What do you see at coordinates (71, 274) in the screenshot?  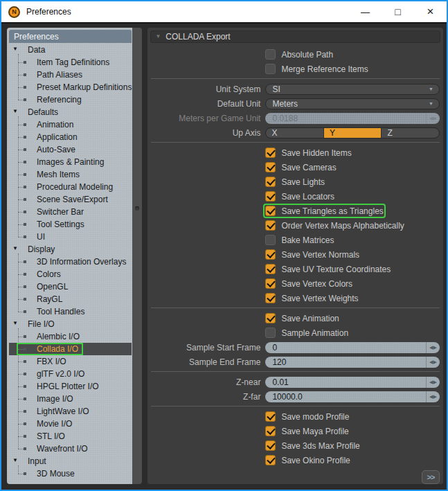 I see `sidebar-item-colors: Colors` at bounding box center [71, 274].